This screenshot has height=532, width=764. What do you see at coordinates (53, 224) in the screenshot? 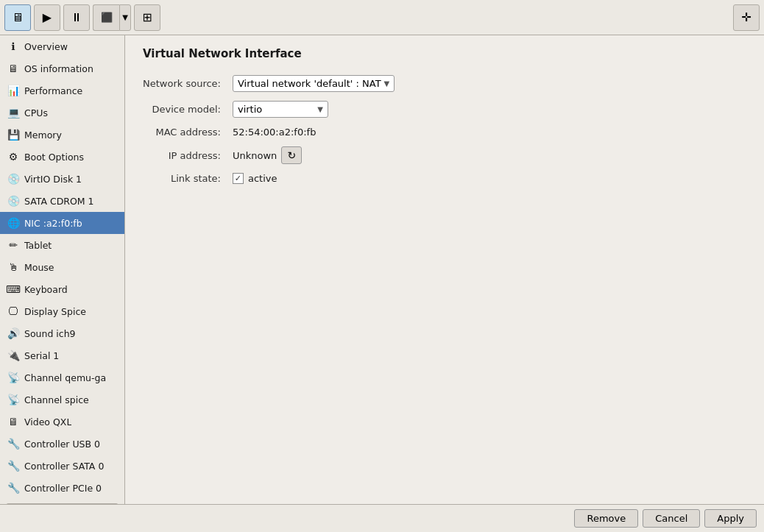
I see `sidebar-item-label: NIC :a2:f0:fb` at bounding box center [53, 224].